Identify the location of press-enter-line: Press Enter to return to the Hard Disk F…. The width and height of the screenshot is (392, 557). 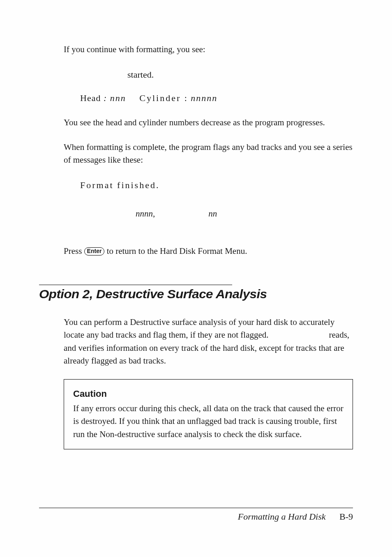
(208, 251).